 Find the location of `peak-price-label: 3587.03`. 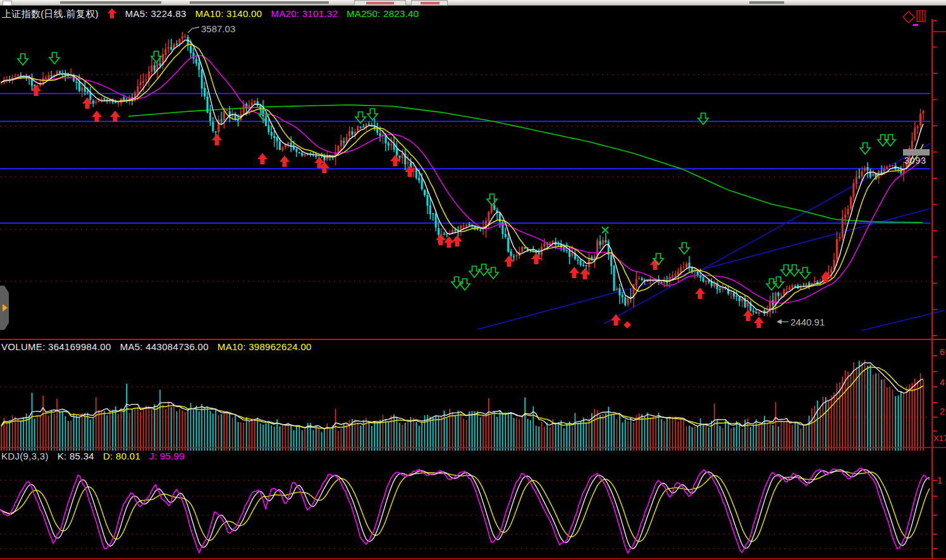

peak-price-label: 3587.03 is located at coordinates (218, 29).